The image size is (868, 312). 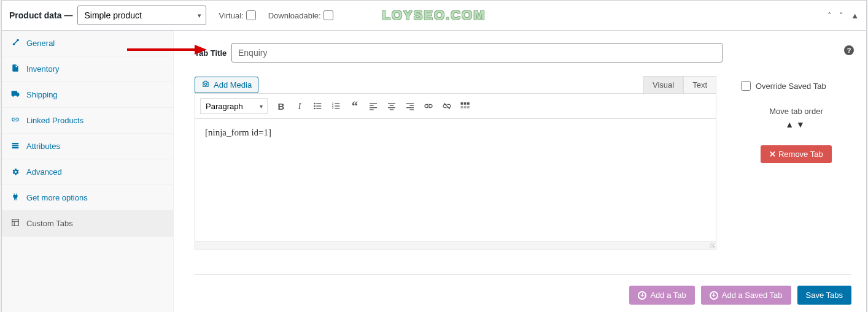 What do you see at coordinates (15, 43) in the screenshot?
I see `wrench-icon` at bounding box center [15, 43].